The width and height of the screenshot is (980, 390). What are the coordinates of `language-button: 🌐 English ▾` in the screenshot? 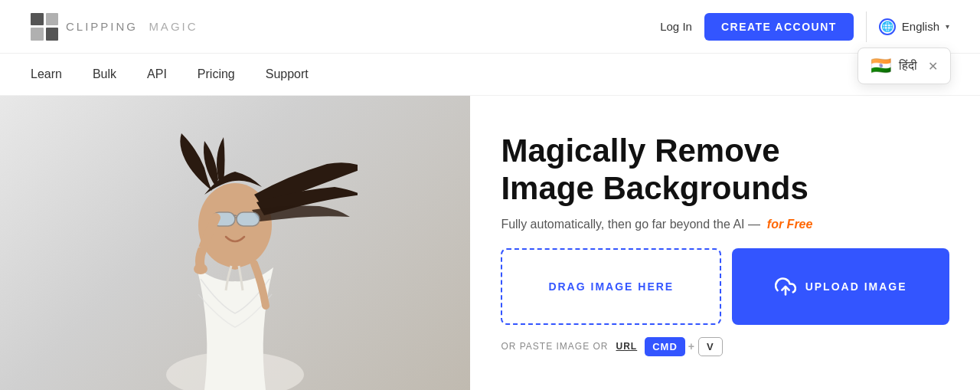 It's located at (914, 27).